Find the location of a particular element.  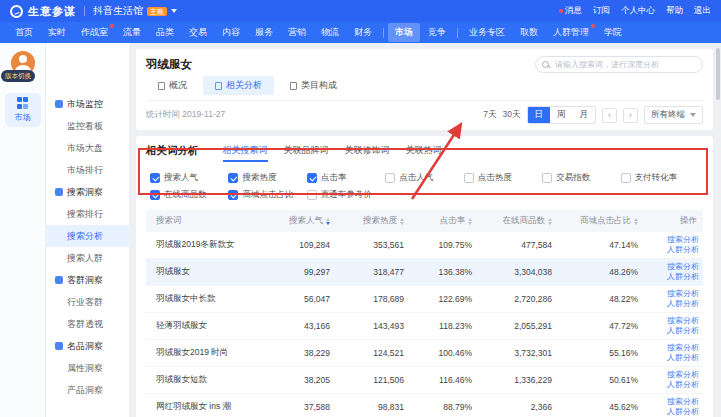

version-switch-badge: 版本切换 is located at coordinates (18, 76).